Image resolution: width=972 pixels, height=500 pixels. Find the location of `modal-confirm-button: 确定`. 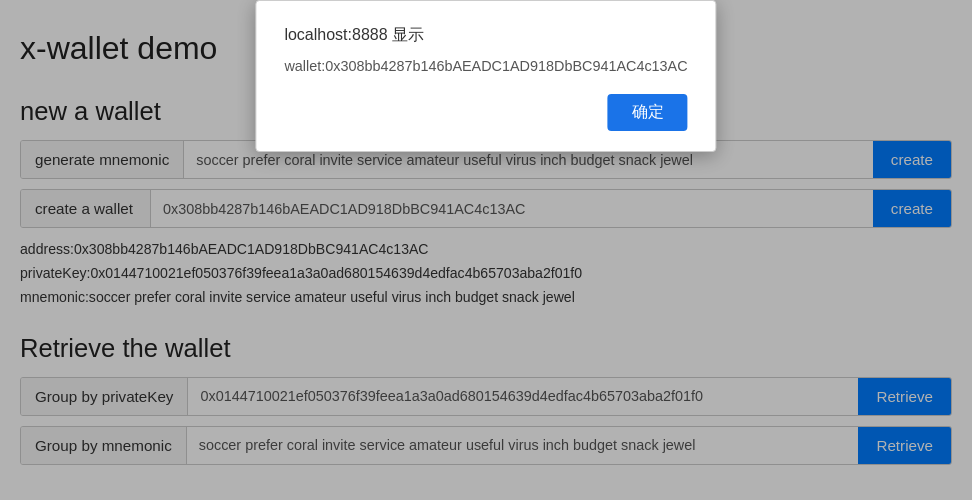

modal-confirm-button: 确定 is located at coordinates (648, 112).